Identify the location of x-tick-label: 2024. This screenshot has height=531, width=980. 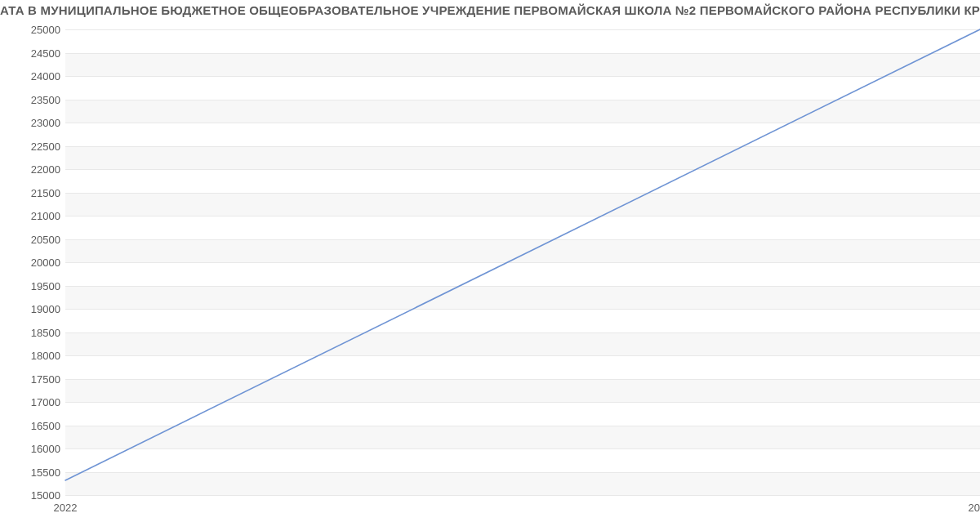
(974, 508).